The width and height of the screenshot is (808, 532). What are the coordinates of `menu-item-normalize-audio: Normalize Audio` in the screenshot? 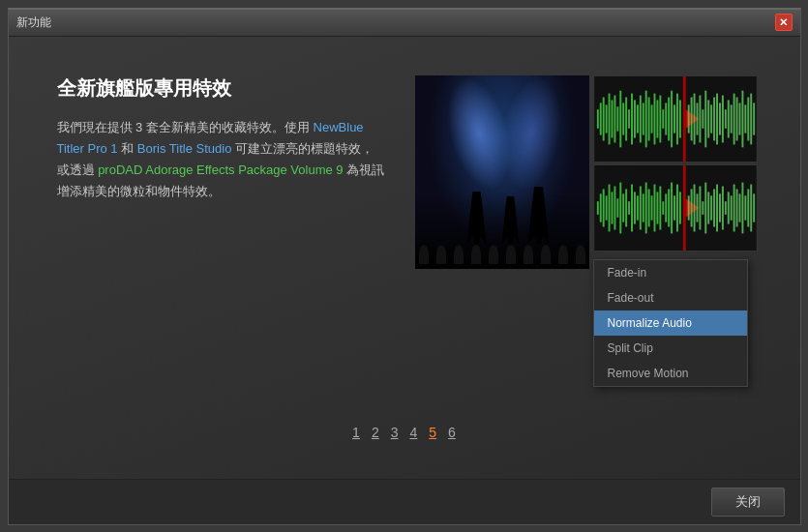 It's located at (671, 323).